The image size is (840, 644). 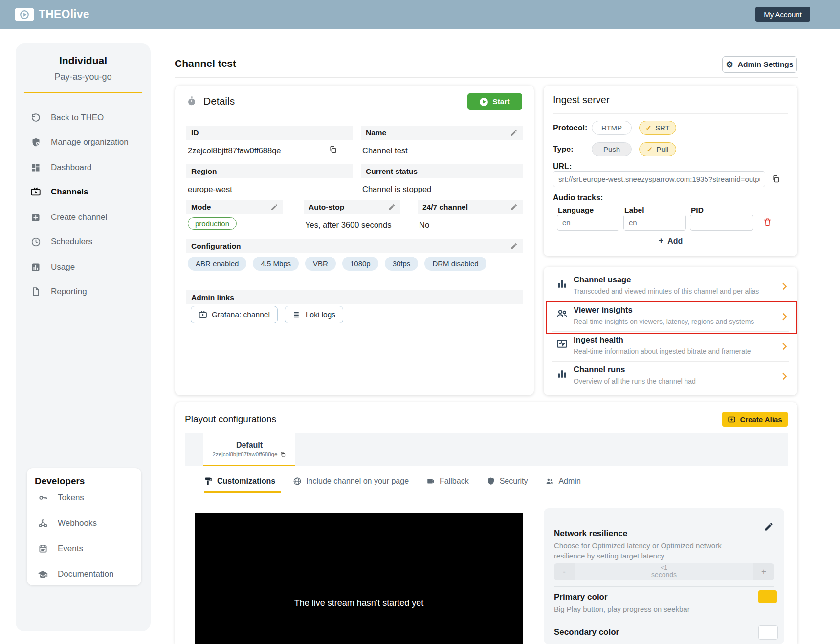 What do you see at coordinates (71, 168) in the screenshot?
I see `sidebar-item-label: Dashboard` at bounding box center [71, 168].